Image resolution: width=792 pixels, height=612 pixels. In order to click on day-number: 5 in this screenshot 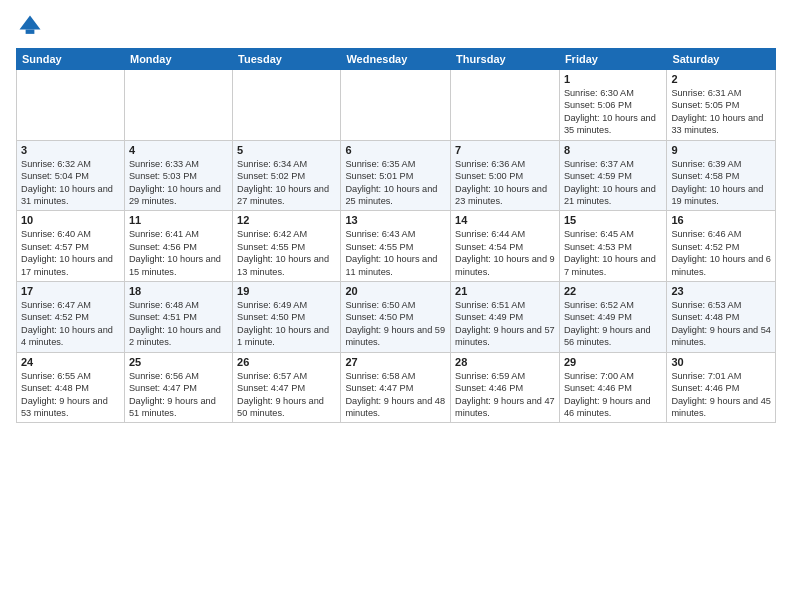, I will do `click(286, 150)`.